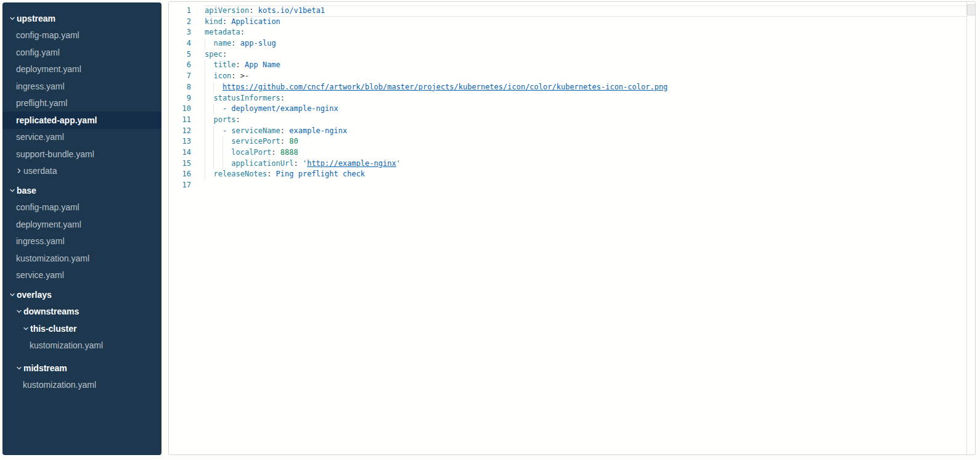  What do you see at coordinates (82, 52) in the screenshot?
I see `sidebar-item-config-yaml: config.yaml` at bounding box center [82, 52].